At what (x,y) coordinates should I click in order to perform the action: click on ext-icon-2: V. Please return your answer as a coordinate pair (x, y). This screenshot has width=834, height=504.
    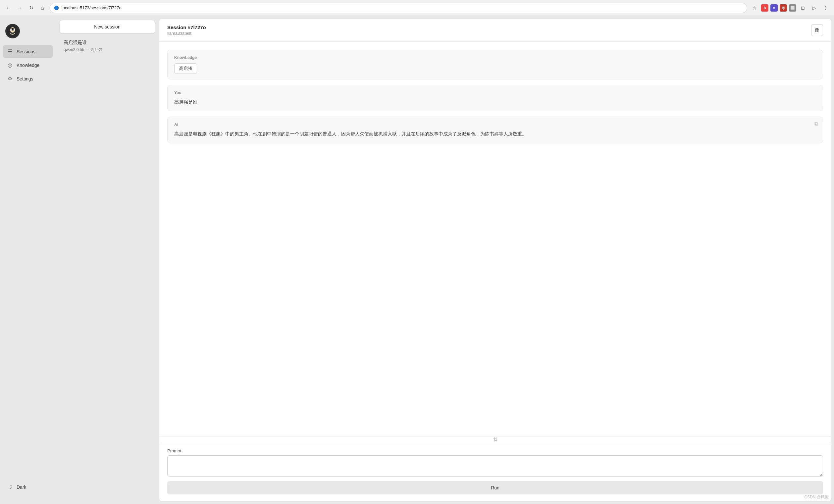
    Looking at the image, I should click on (774, 8).